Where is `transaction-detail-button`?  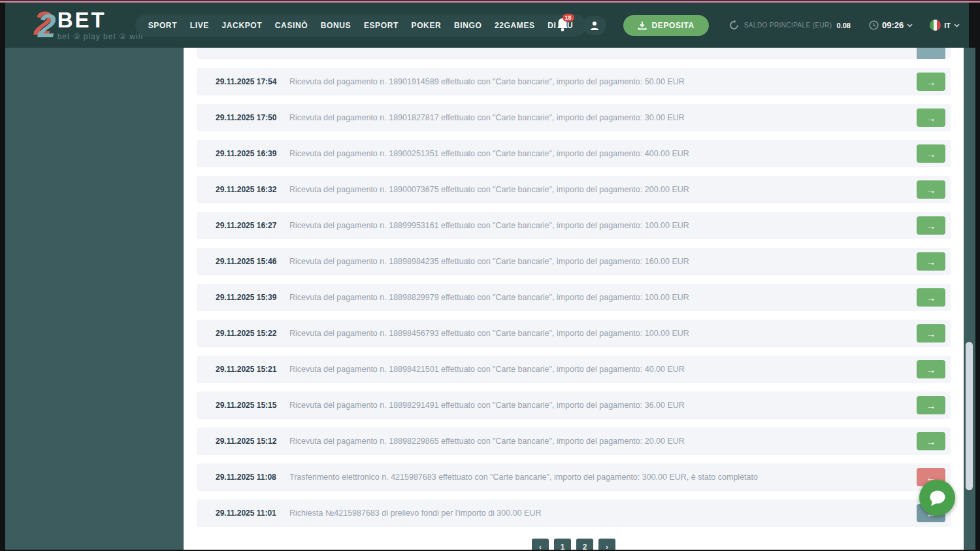
transaction-detail-button is located at coordinates (931, 54).